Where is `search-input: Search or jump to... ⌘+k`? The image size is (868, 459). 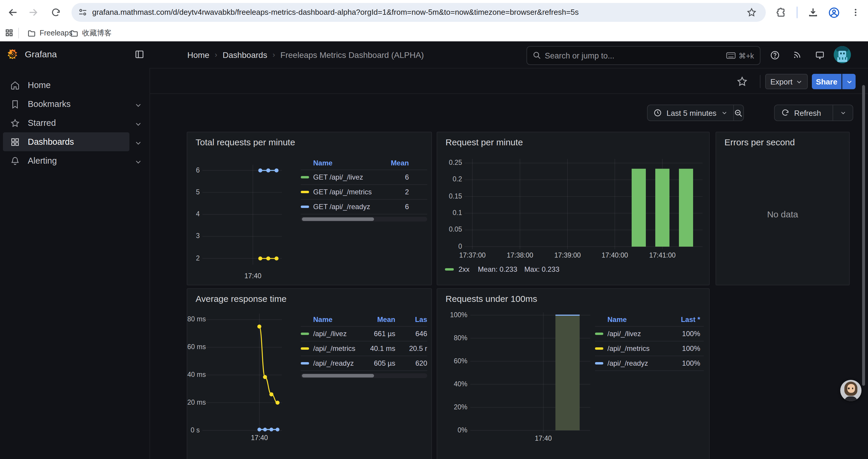 search-input: Search or jump to... ⌘+k is located at coordinates (644, 56).